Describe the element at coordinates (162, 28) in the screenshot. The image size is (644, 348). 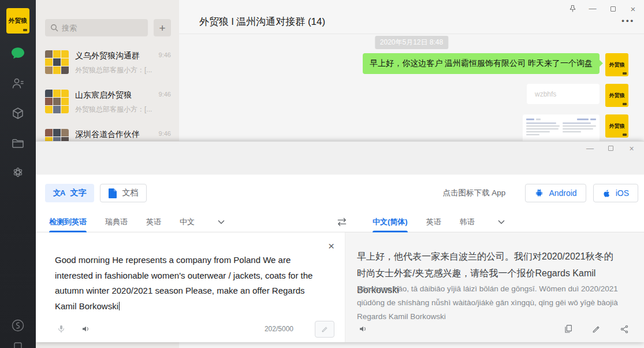
I see `plus-icon: +` at that location.